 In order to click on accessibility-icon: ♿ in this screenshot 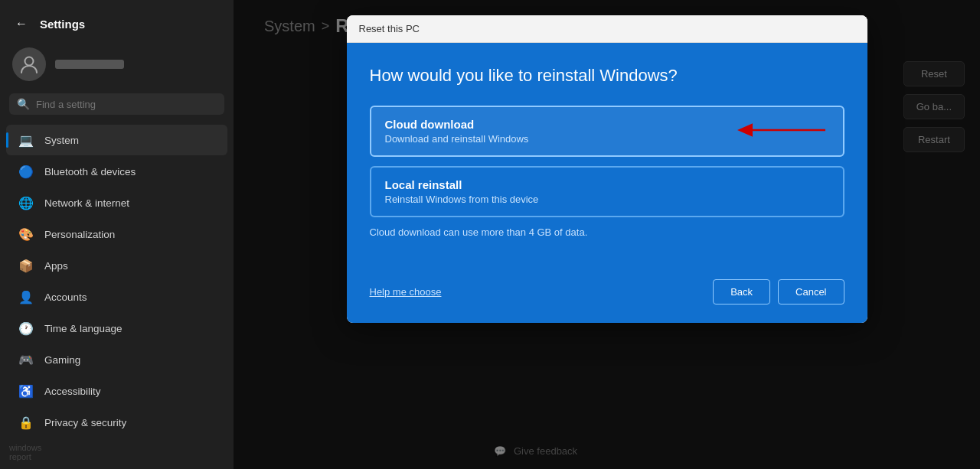, I will do `click(26, 391)`.